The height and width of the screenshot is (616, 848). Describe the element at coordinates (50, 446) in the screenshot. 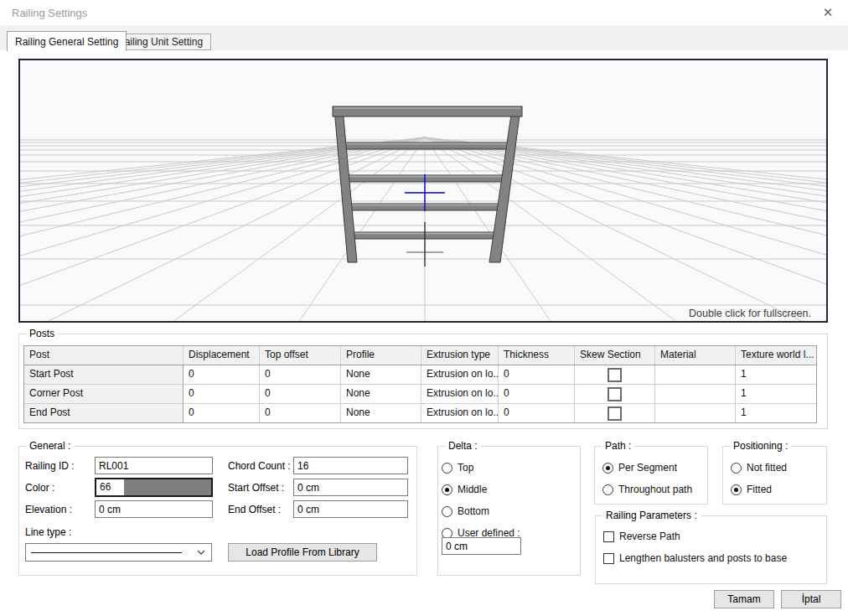

I see `general-group-label: General :` at that location.